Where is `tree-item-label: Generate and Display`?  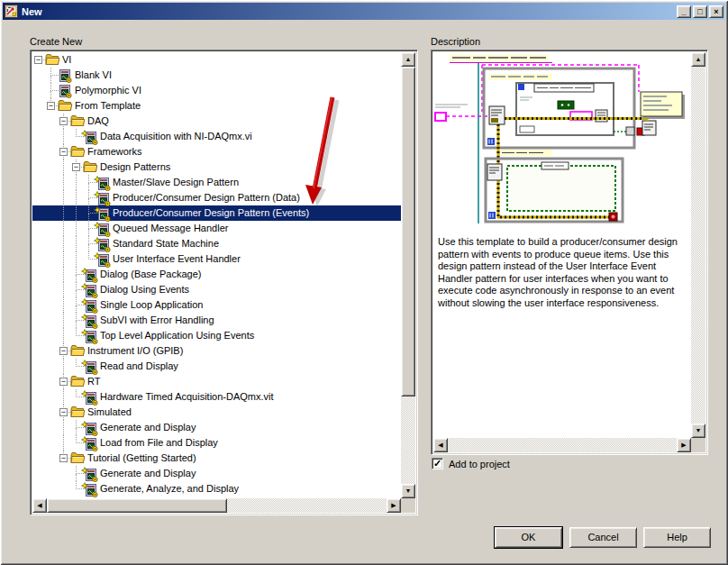
tree-item-label: Generate and Display is located at coordinates (148, 427).